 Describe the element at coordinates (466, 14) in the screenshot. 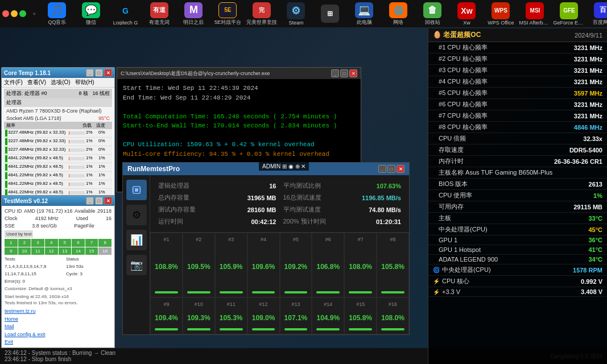

I see `taskbar-app-xw: Xw Xw` at that location.